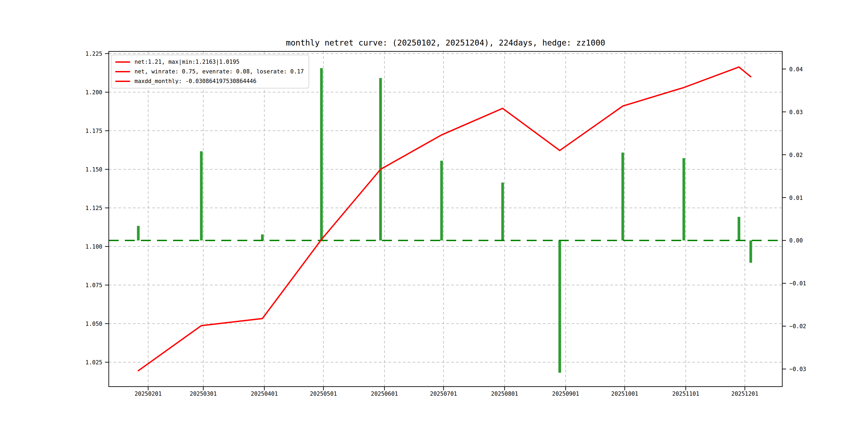 The height and width of the screenshot is (434, 868). What do you see at coordinates (210, 71) in the screenshot?
I see `legend-entry: net, winrate: 0.75, evenrate: 0.08, lose…` at bounding box center [210, 71].